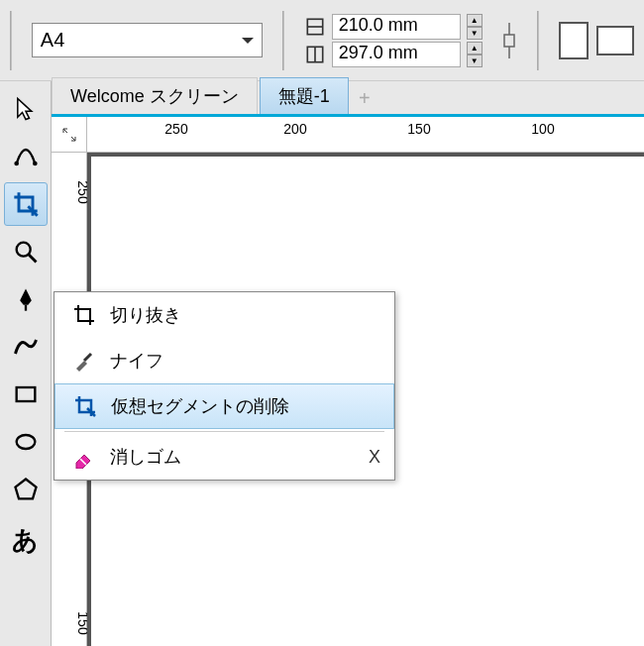  What do you see at coordinates (26, 442) in the screenshot?
I see `ellipse-tool` at bounding box center [26, 442].